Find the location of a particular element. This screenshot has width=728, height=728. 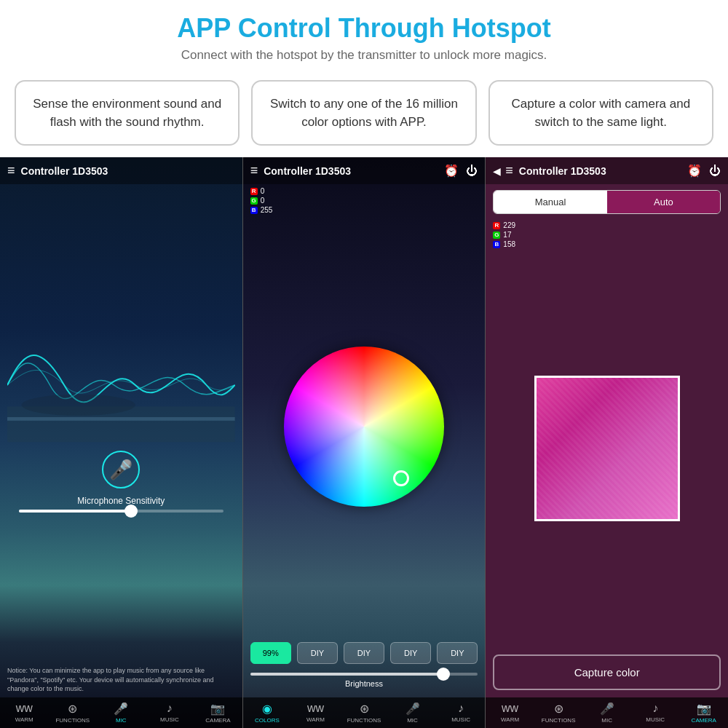

topbar-icons-2: ⏰ ⏻ is located at coordinates (461, 170).